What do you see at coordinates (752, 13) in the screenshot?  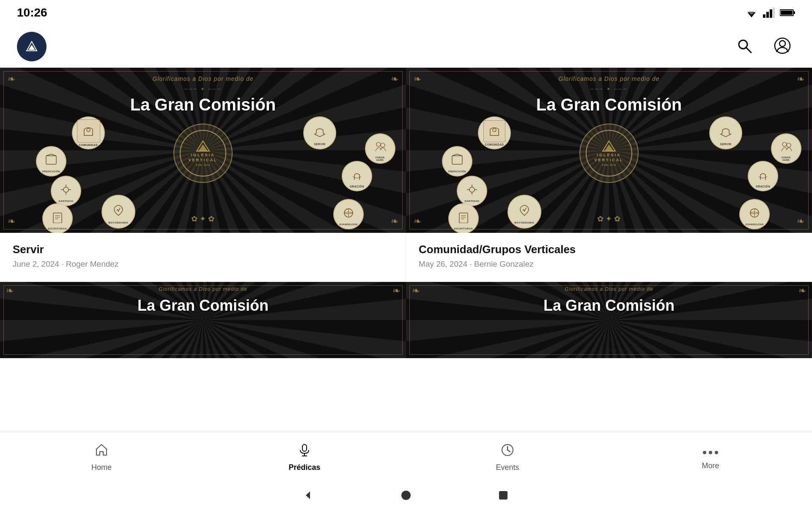 I see `wifi-icon` at bounding box center [752, 13].